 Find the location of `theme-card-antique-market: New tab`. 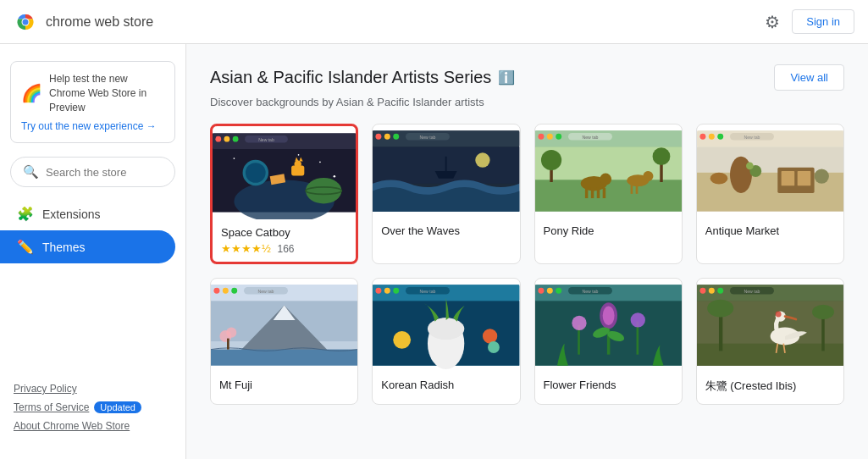

theme-card-antique-market: New tab is located at coordinates (771, 194).